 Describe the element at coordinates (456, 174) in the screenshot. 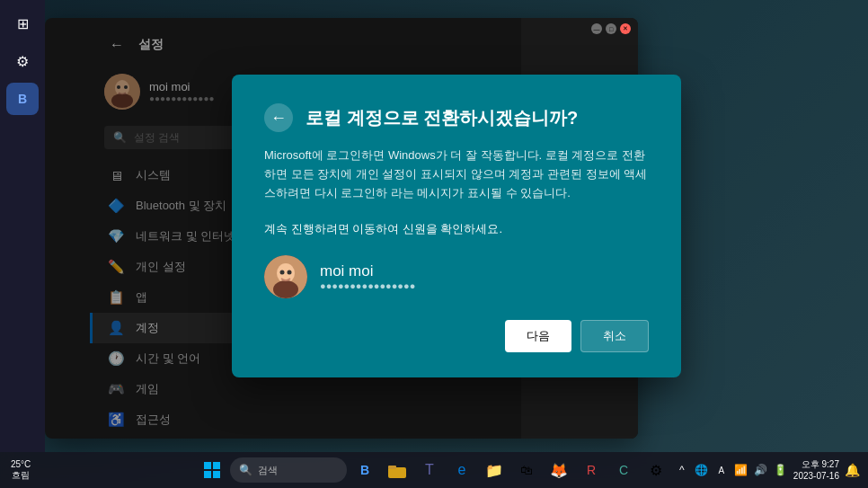

I see `dialog-body: Microsoft에 로그인하면 Windows가 더 잘 작동합니다. 로컬 …` at that location.